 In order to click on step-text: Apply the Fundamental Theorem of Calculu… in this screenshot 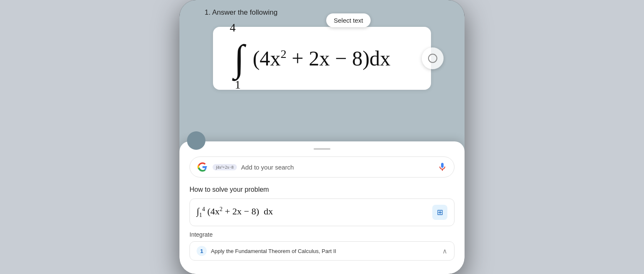, I will do `click(327, 251)`.